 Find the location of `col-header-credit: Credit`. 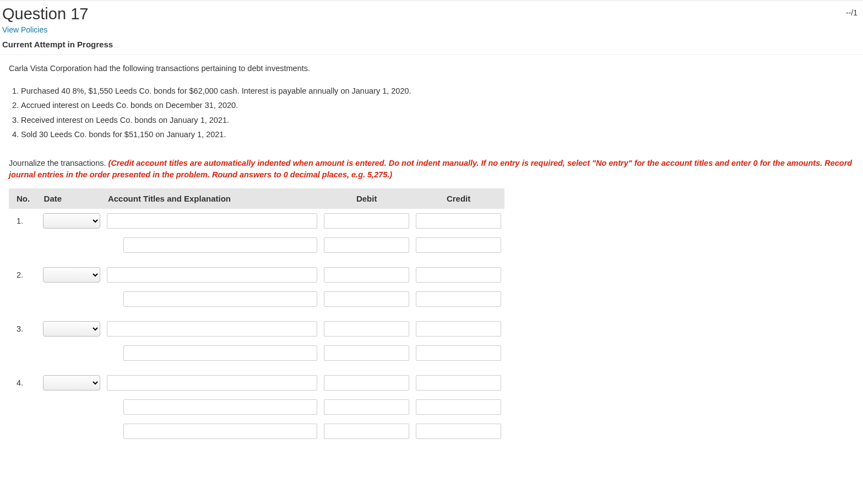

col-header-credit: Credit is located at coordinates (458, 198).